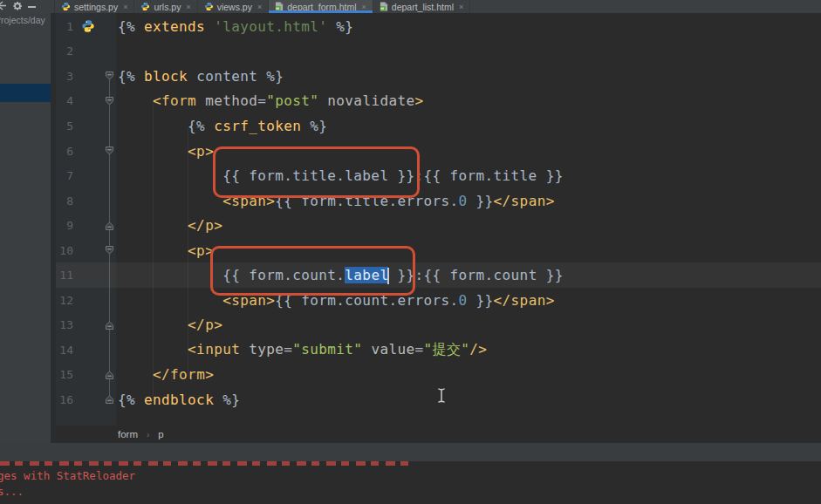 The width and height of the screenshot is (821, 504). I want to click on line-number: 10, so click(65, 251).